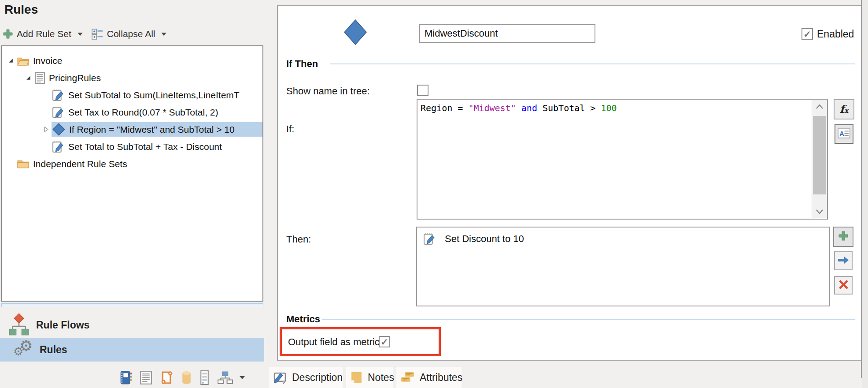 The image size is (868, 388). I want to click on add-rule-set-button: Add Rule Set, so click(43, 34).